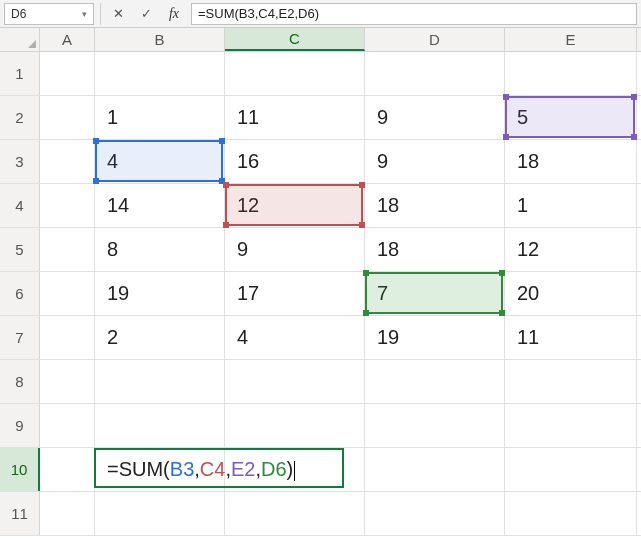 The image size is (641, 541). What do you see at coordinates (160, 162) in the screenshot?
I see `cell-B3: 4` at bounding box center [160, 162].